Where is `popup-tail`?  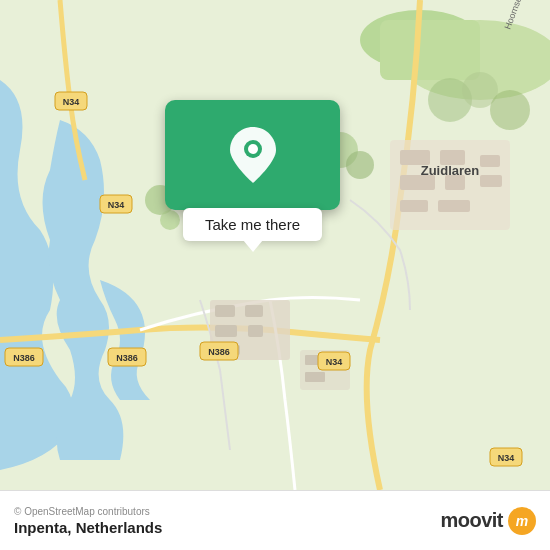 popup-tail is located at coordinates (253, 246).